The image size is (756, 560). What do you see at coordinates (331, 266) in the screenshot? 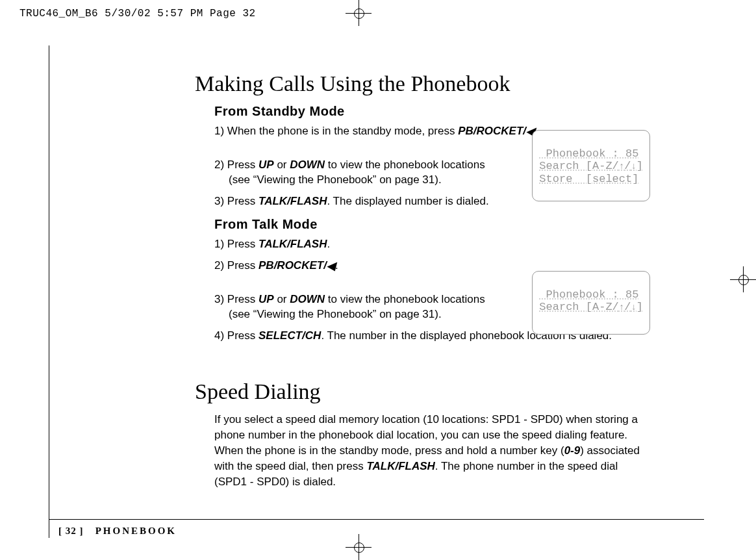
I see `left-triangle-icon: ◀` at bounding box center [331, 266].